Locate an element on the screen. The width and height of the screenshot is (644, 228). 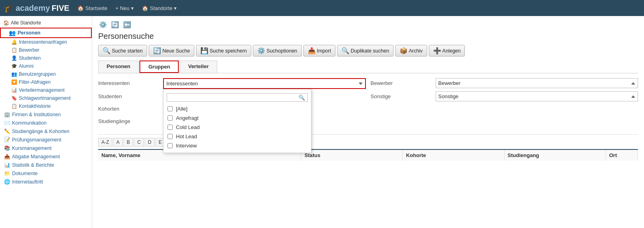
sidebar-item-interessentenanfragen: 🔔 Interessentenanfragen is located at coordinates (46, 42).